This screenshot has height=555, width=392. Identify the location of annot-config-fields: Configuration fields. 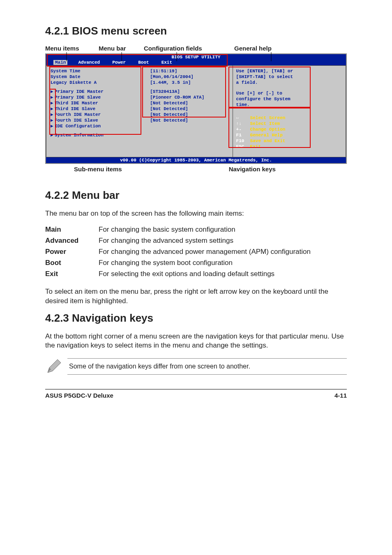
(189, 48).